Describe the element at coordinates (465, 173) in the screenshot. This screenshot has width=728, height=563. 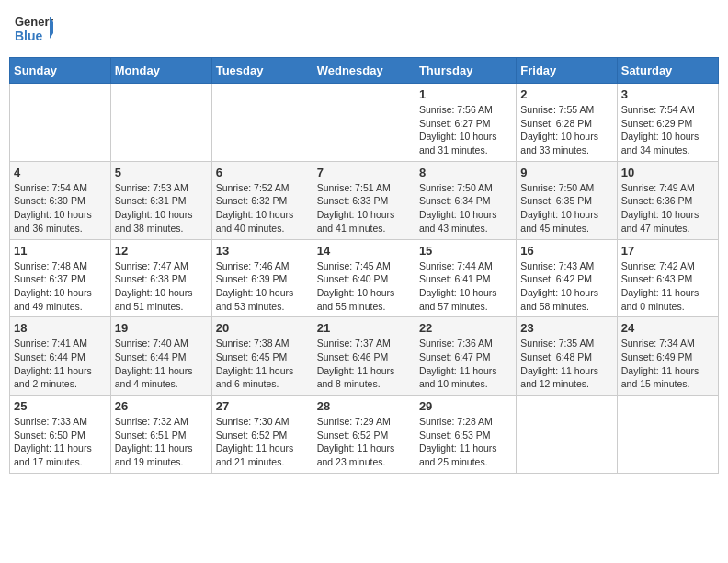
I see `day-number: 8` at that location.